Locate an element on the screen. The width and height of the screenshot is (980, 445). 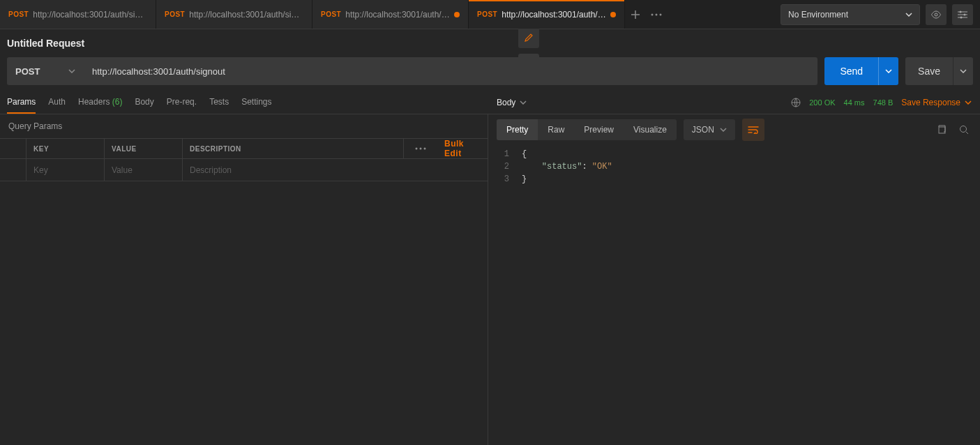
tab-params: Params is located at coordinates (21, 103).